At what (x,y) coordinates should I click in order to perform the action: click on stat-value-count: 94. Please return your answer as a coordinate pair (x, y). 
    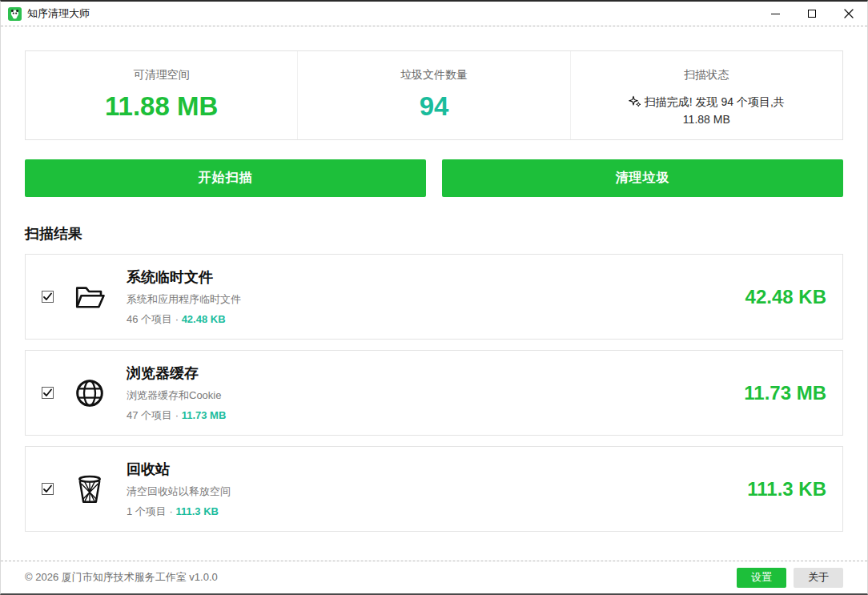
    Looking at the image, I should click on (434, 107).